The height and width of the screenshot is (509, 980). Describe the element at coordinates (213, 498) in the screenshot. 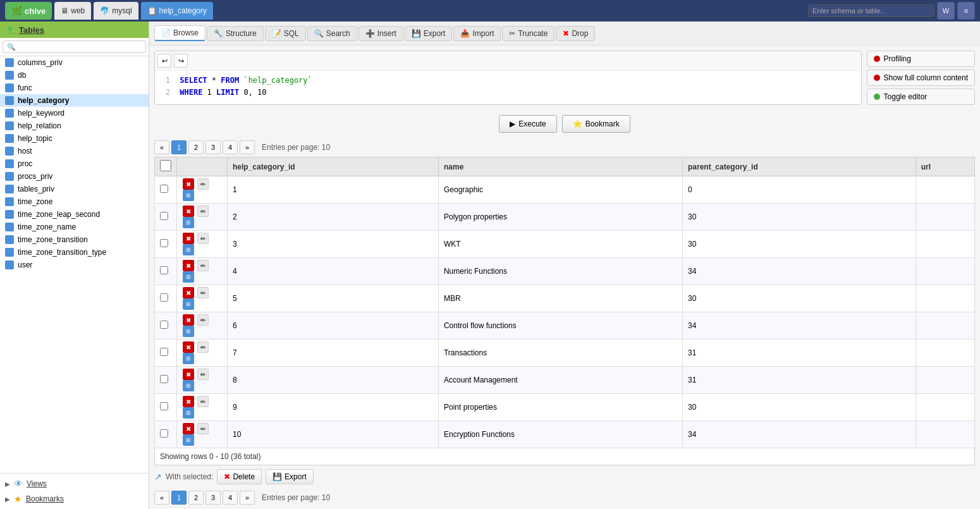

I see `page-3-button-bottom: 3` at that location.